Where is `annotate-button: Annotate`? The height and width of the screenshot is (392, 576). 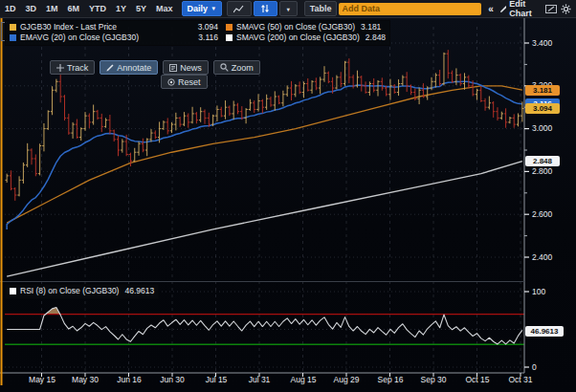
annotate-button: Annotate is located at coordinates (128, 67).